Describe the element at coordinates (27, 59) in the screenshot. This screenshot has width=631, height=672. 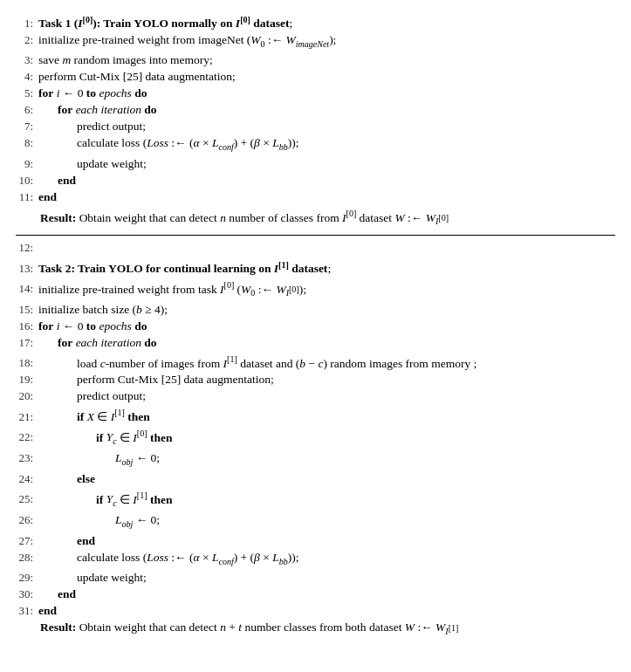
I see `line-number: 3:` at that location.